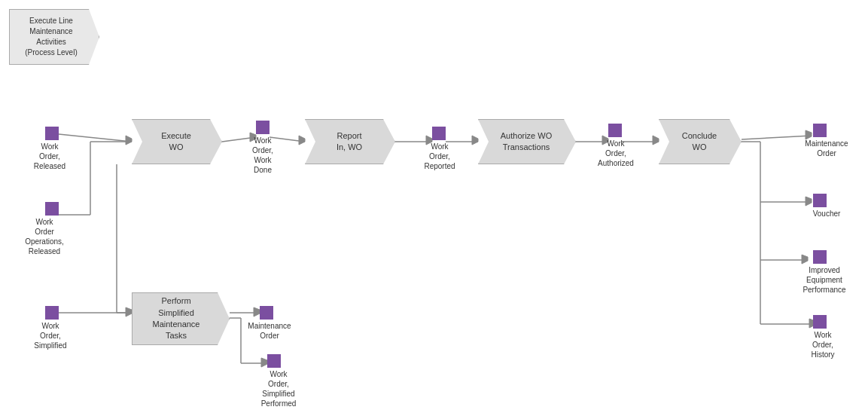  What do you see at coordinates (266, 313) in the screenshot?
I see `maintenance-order-mid-icon` at bounding box center [266, 313].